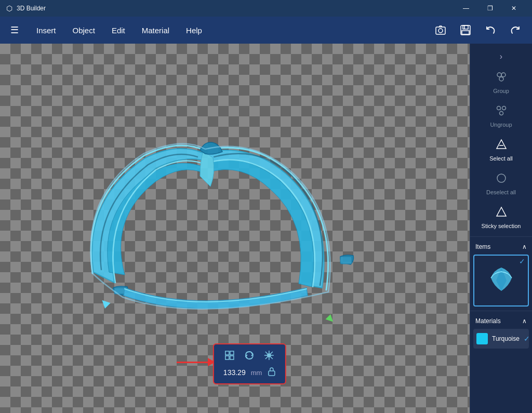 This screenshot has width=532, height=413. Describe the element at coordinates (466, 30) in the screenshot. I see `save-button` at that location.